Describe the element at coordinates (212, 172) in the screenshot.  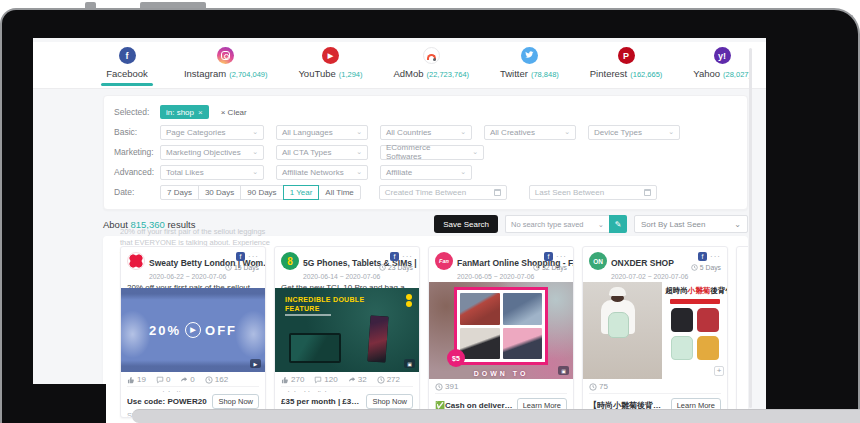
I see `dropdown-total-likes: Total Likes⌄` at that location.